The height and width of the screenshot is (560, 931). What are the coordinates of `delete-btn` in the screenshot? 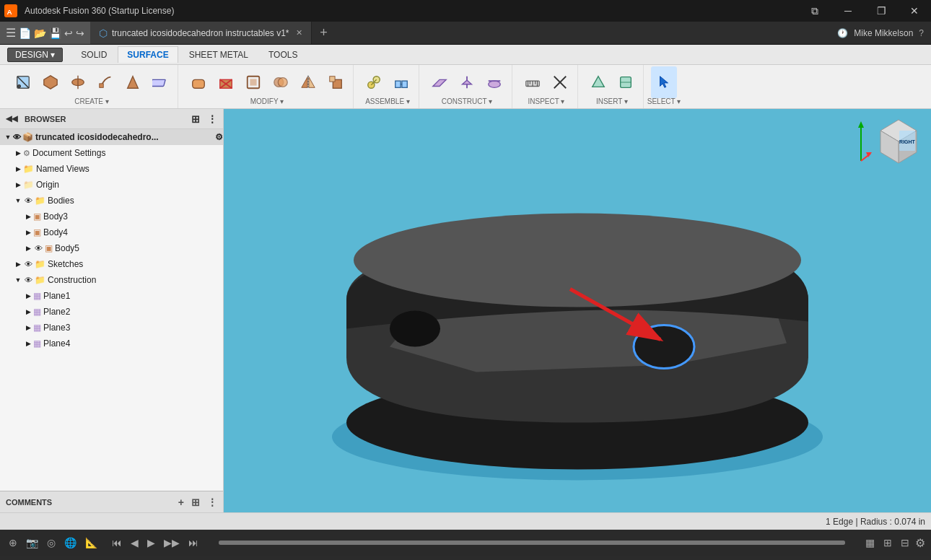 It's located at (226, 82).